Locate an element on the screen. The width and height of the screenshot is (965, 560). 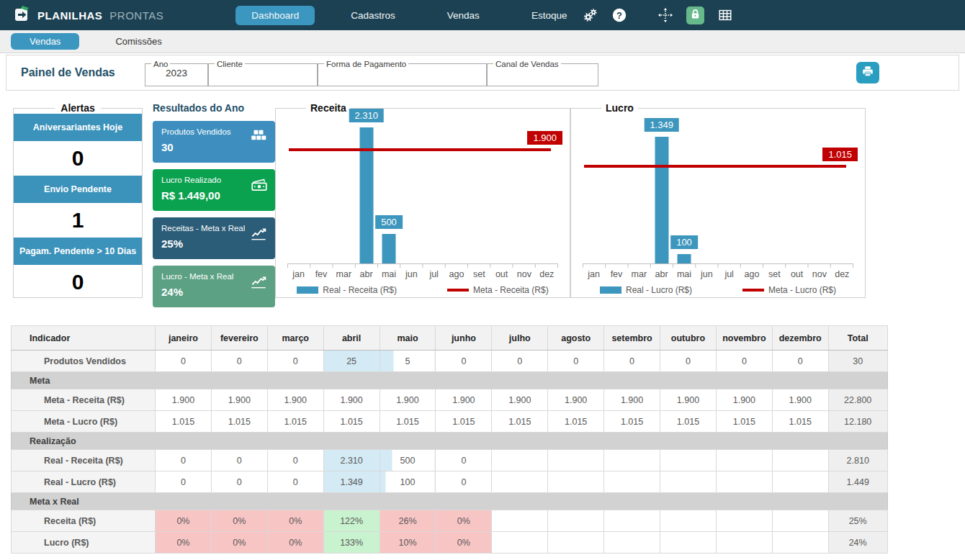
alert-value: 0 is located at coordinates (78, 158).